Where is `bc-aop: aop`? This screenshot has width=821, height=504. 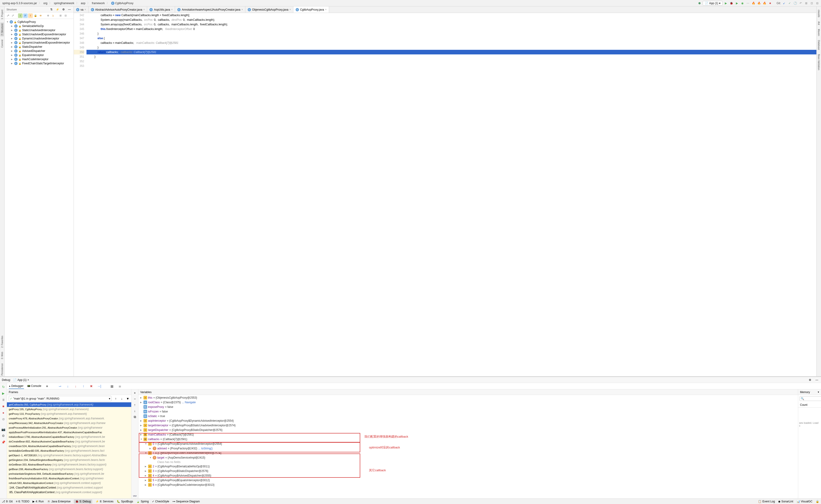 bc-aop: aop is located at coordinates (83, 3).